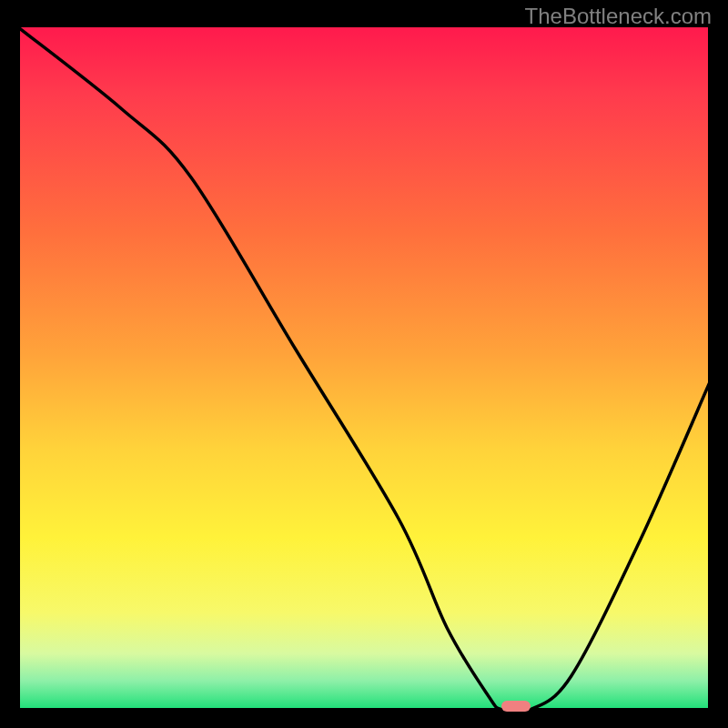 Image resolution: width=728 pixels, height=728 pixels. What do you see at coordinates (516, 706) in the screenshot?
I see `optimal-marker` at bounding box center [516, 706].